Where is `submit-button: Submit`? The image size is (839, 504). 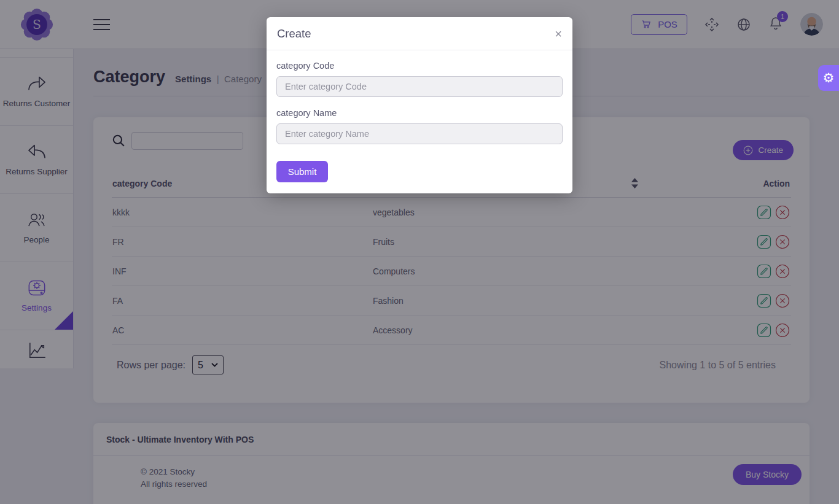
submit-button: Submit is located at coordinates (302, 172).